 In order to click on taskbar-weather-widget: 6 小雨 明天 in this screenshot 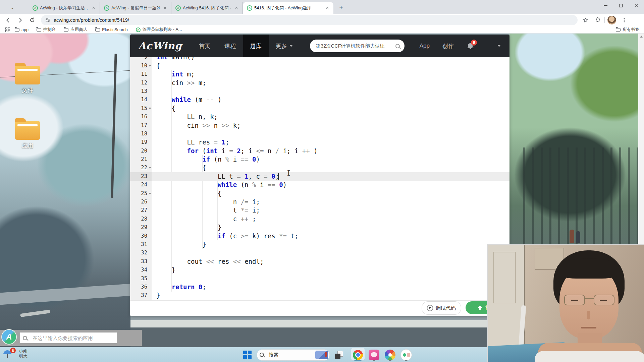, I will do `click(15, 353)`.